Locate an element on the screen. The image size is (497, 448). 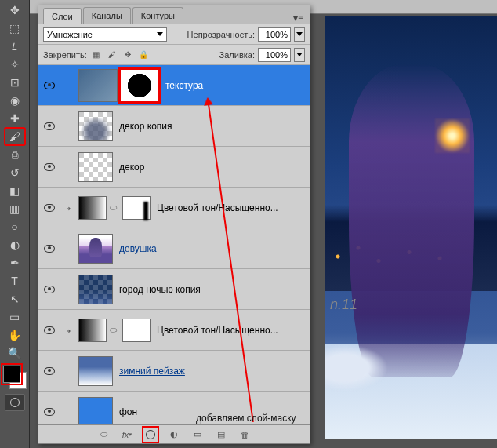
layer-name: зимний пейзаж is located at coordinates (152, 371).